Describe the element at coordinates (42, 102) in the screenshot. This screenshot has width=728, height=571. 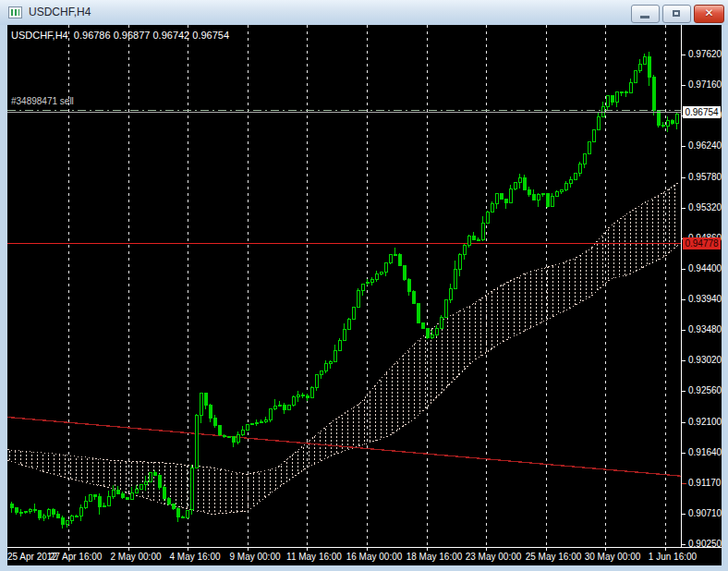
I see `open-order-label: #34898471 sell` at that location.